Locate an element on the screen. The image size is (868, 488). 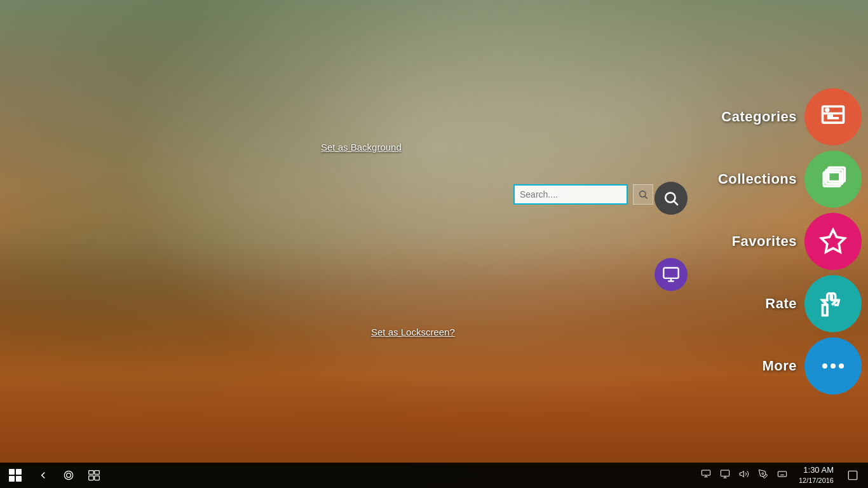
nav-item-rate: Rate is located at coordinates (813, 304).